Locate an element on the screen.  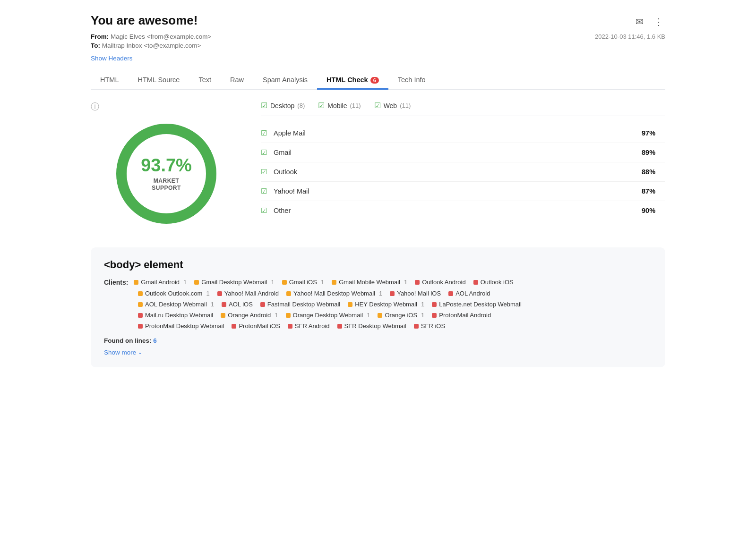
clients-list: Gmail Android 1 Gmail Desktop Webmail 1 … is located at coordinates (327, 282).